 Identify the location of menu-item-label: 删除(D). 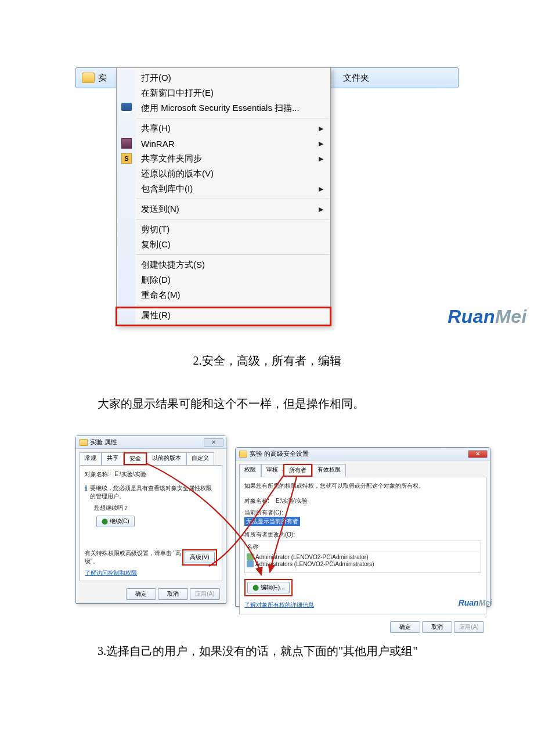
(156, 280).